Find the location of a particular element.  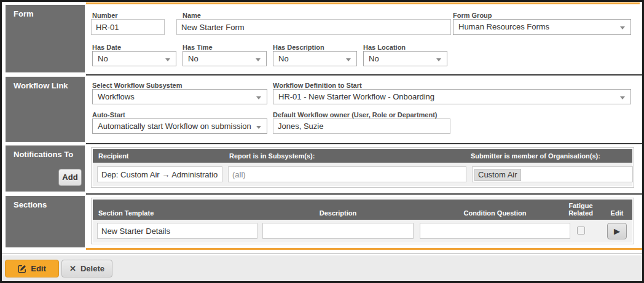

subsystem-select: Workflows is located at coordinates (179, 97).